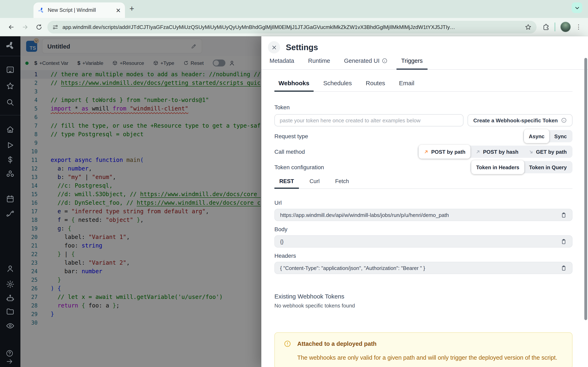 The width and height of the screenshot is (588, 367). Describe the element at coordinates (10, 174) in the screenshot. I see `sidebar-item-resources` at that location.